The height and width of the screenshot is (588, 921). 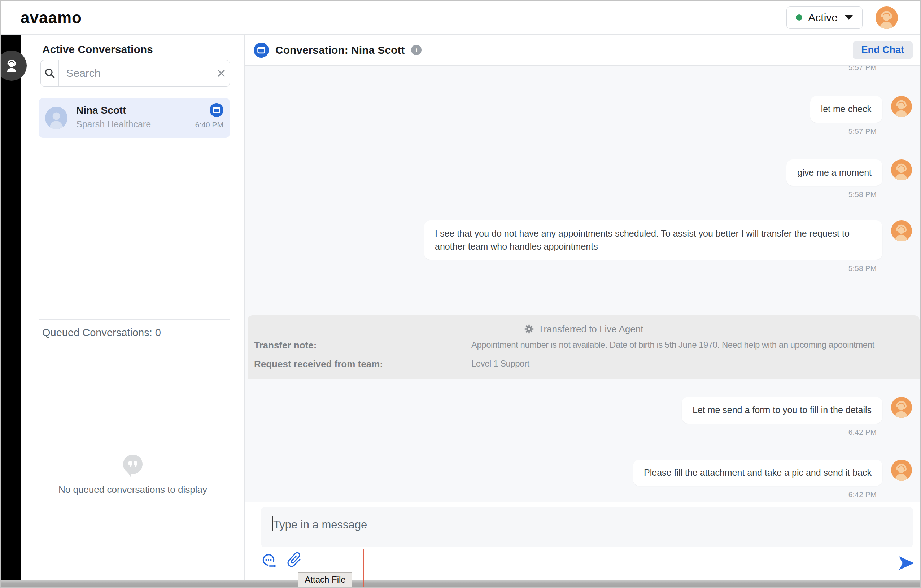 I want to click on info-icon: i, so click(x=416, y=50).